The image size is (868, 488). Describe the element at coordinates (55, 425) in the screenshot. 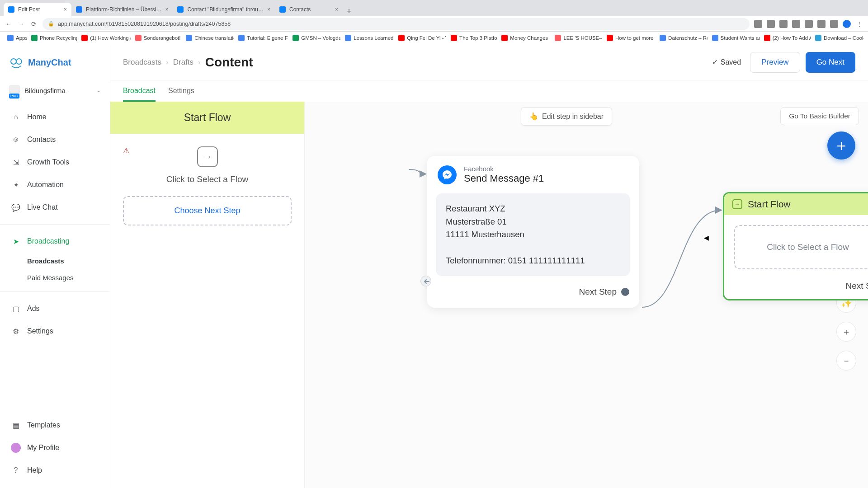

I see `sidebar-item-templates: ▤Templates` at that location.